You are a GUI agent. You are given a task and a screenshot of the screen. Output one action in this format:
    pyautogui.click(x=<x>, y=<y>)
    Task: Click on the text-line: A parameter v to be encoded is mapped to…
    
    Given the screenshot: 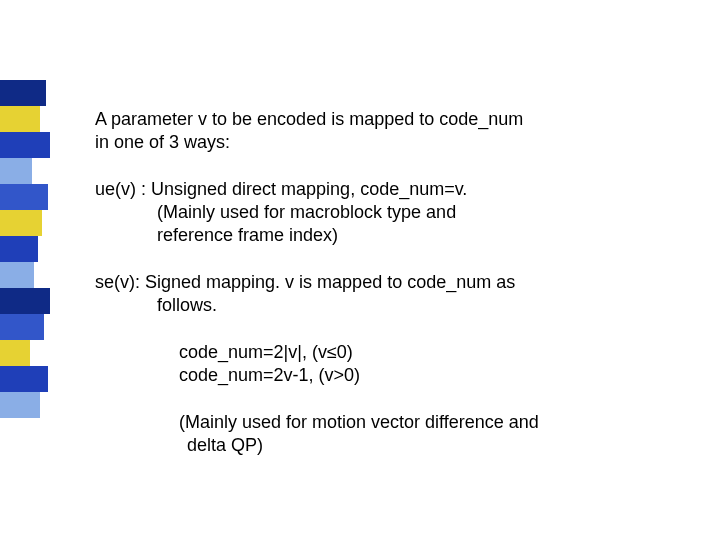 What is the action you would take?
    pyautogui.click(x=309, y=119)
    